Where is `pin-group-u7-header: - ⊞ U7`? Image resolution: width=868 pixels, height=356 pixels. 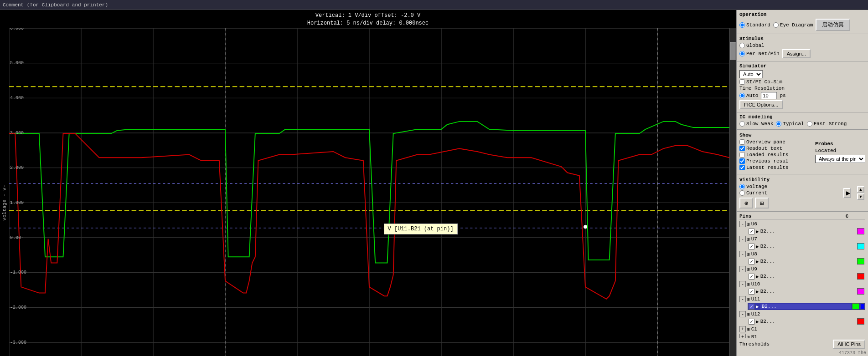
pin-group-u7-header: - ⊞ U7 is located at coordinates (802, 239).